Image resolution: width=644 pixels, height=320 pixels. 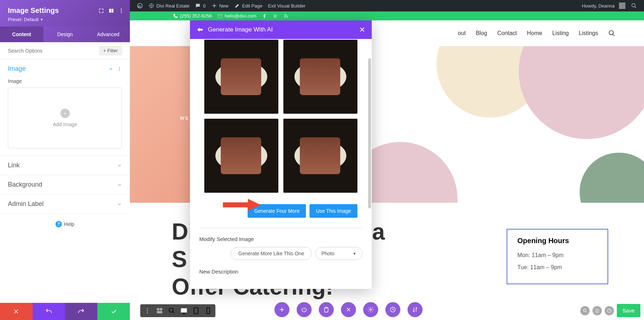 I want to click on tab-design: Design, so click(x=65, y=34).